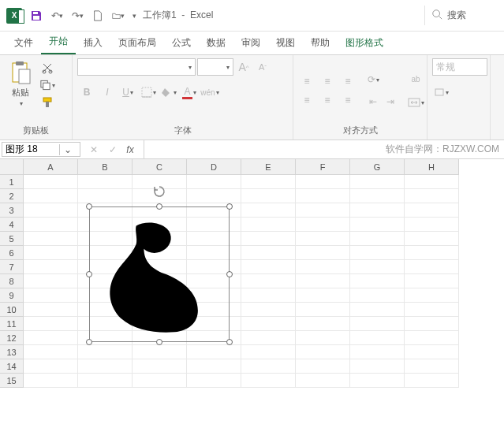 The width and height of the screenshot is (504, 439). Describe the element at coordinates (118, 16) in the screenshot. I see `open-folder-icon: ▾` at that location.